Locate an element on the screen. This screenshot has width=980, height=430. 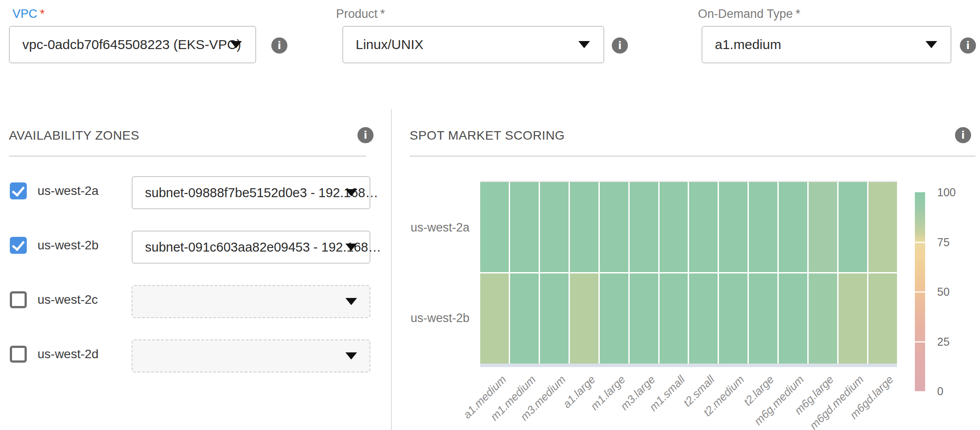
colorbar-label-100: 100 is located at coordinates (947, 192).